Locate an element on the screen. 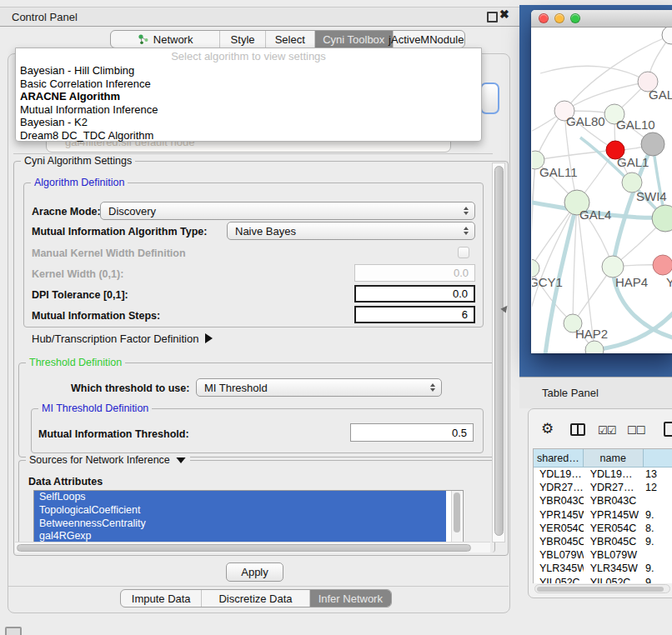 This screenshot has height=635, width=672. settings-hscroll-thumb is located at coordinates (243, 548).